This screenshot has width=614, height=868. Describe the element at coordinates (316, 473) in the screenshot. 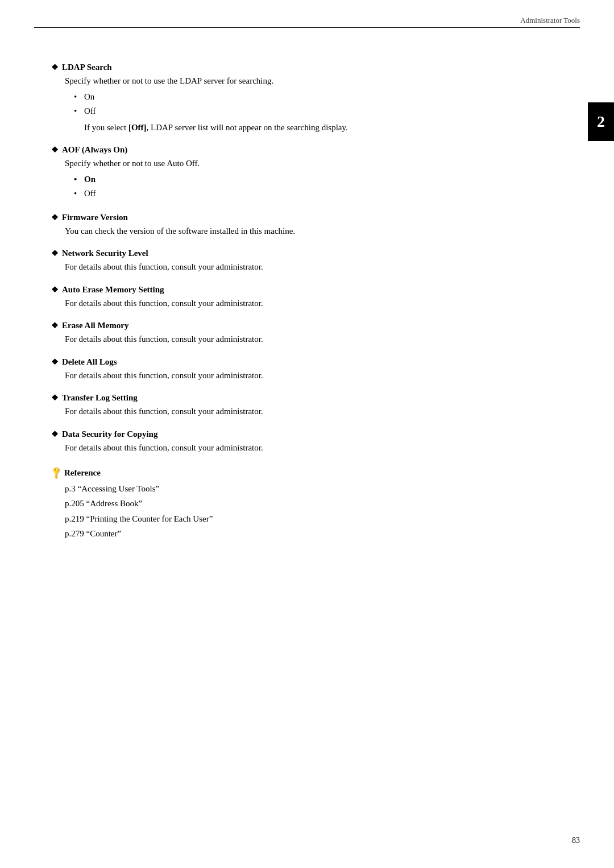

I see `reference-title: 🔑 Reference` at that location.